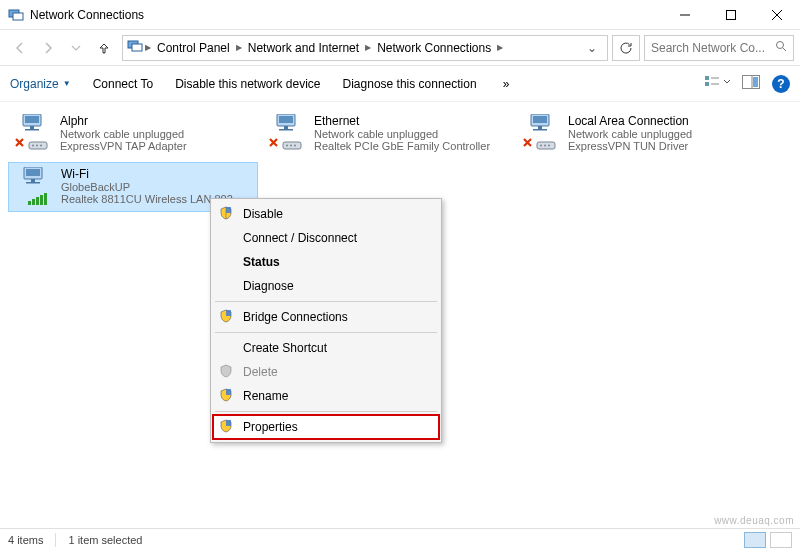 This screenshot has width=800, height=550. I want to click on connection-item: Ethernet Network cable unplugged Realtek…, so click(387, 134).